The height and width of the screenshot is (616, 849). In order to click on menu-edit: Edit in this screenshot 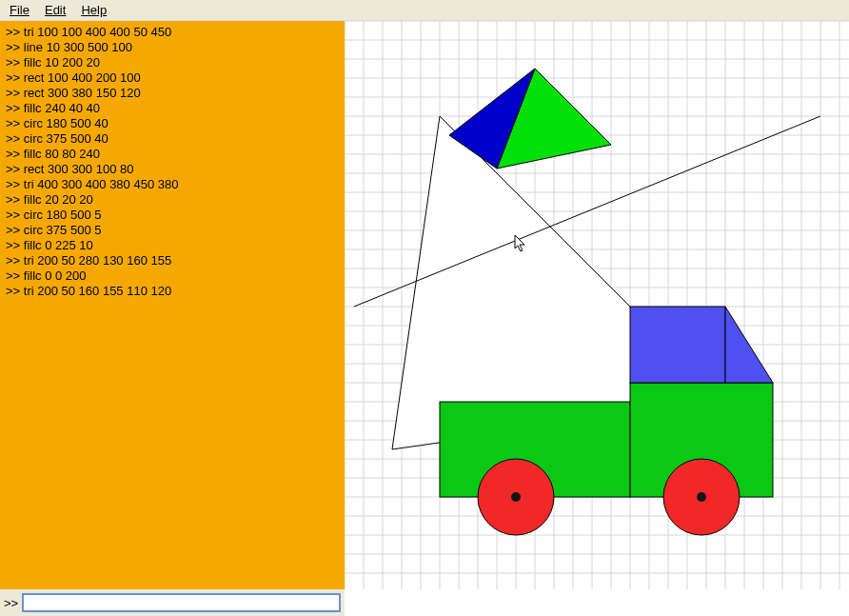, I will do `click(55, 10)`.